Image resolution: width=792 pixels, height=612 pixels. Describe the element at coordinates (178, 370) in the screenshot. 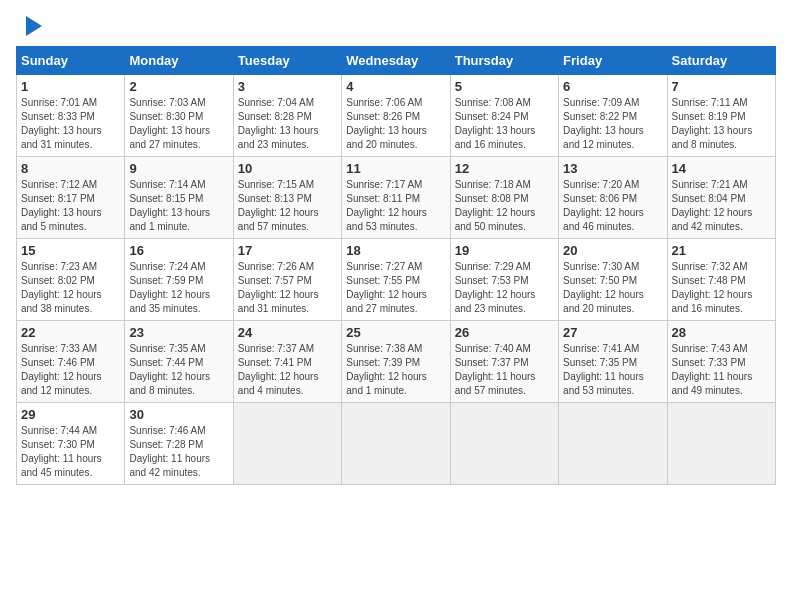

I see `day-info: Sunrise: 7:35 AMSunset: 7:44 PMDaylight:…` at that location.